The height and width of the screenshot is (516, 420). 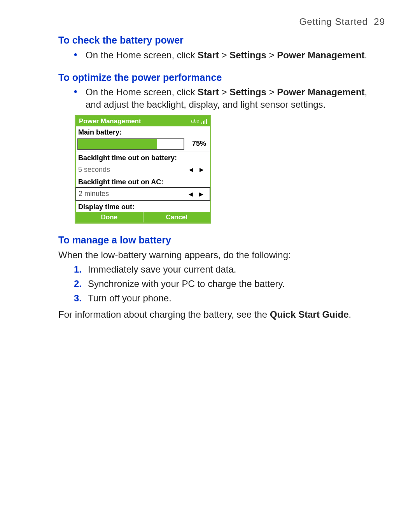 I want to click on charging-info: For information about charging the batte…, so click(x=218, y=314).